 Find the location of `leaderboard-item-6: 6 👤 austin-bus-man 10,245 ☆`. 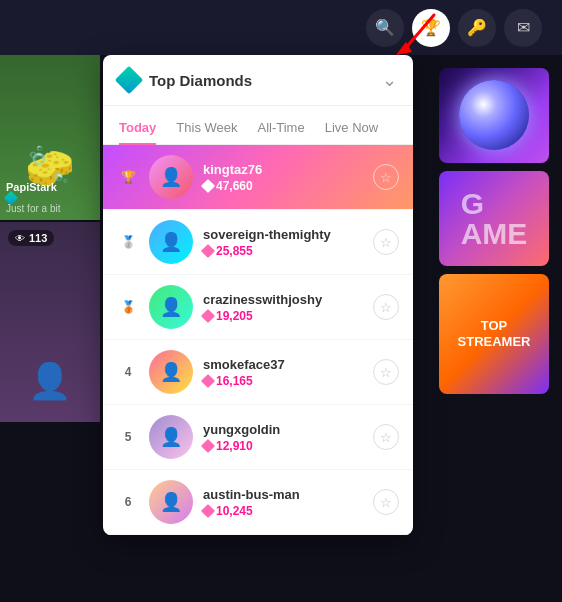

leaderboard-item-6: 6 👤 austin-bus-man 10,245 ☆ is located at coordinates (258, 502).